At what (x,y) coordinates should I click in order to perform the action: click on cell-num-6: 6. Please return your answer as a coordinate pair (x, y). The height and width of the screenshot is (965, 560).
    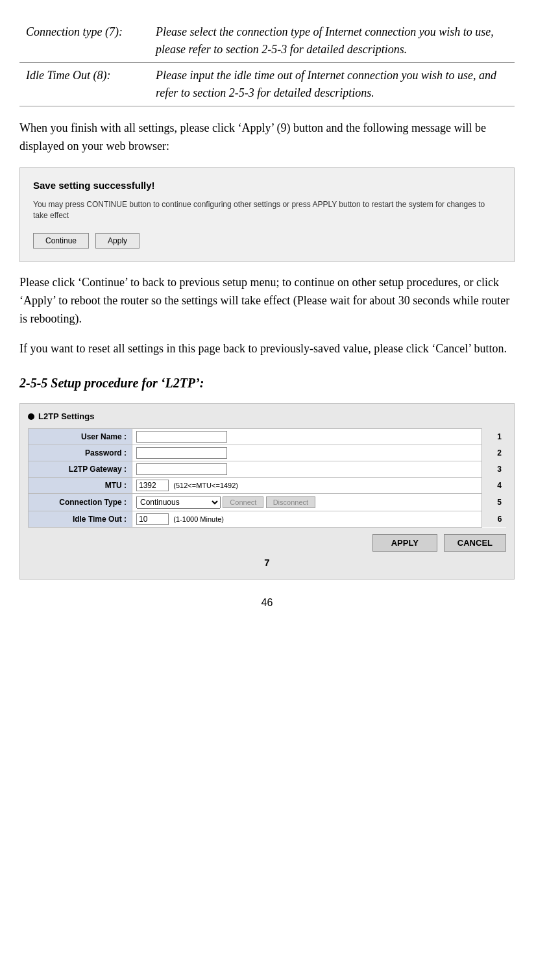
    Looking at the image, I should click on (494, 519).